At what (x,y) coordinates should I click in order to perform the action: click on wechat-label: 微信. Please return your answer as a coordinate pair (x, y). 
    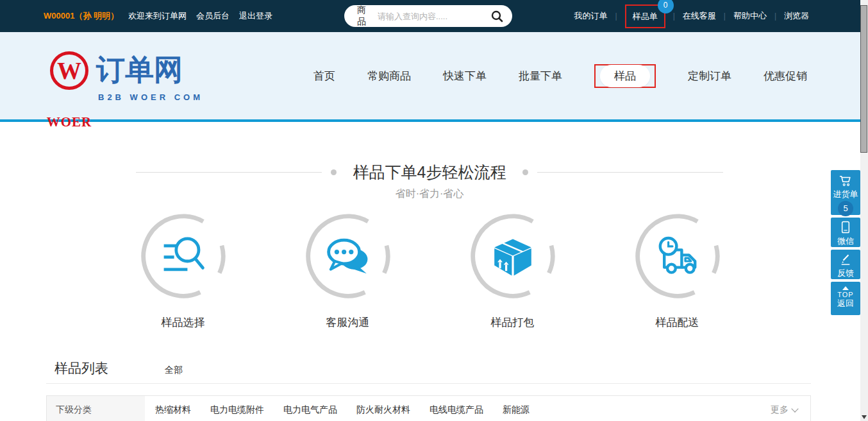
    Looking at the image, I should click on (846, 241).